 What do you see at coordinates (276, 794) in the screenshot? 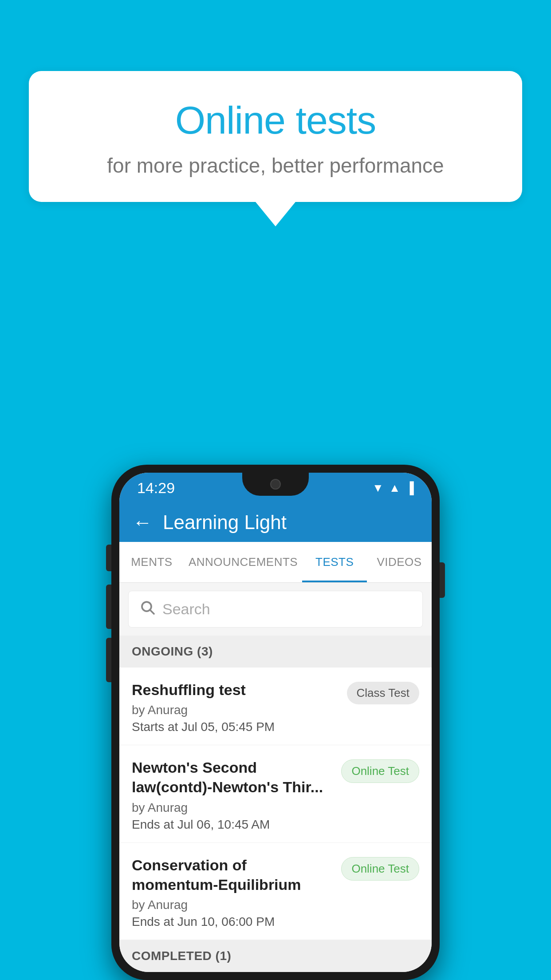
I see `test-item: Newton's Second law(contd)-Newton's Thir…` at bounding box center [276, 794].